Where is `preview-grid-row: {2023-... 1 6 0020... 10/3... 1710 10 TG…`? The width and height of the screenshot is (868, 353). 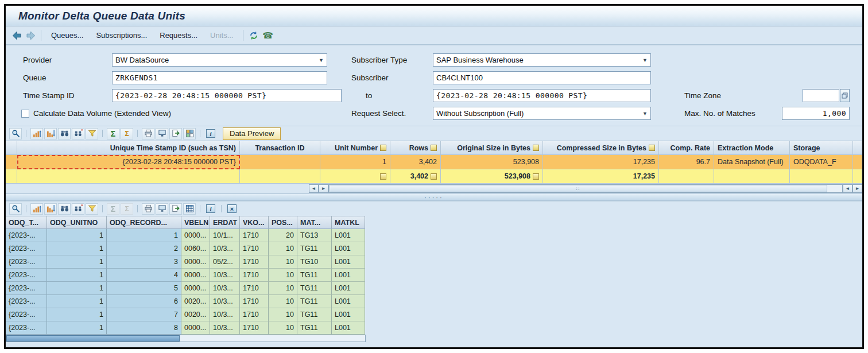 preview-grid-row: {2023-... 1 6 0020... 10/3... 1710 10 TG… is located at coordinates (185, 302).